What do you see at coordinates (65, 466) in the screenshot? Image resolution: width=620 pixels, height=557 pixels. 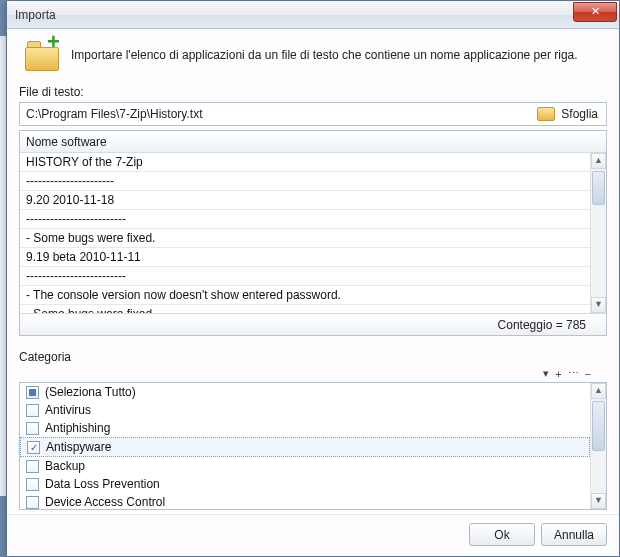 I see `category-item-label: Backup` at bounding box center [65, 466].